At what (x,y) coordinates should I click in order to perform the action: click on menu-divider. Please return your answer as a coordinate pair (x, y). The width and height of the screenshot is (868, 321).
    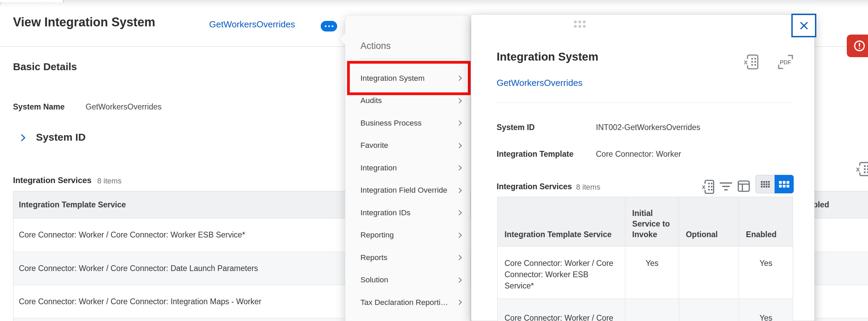
    Looking at the image, I should click on (411, 59).